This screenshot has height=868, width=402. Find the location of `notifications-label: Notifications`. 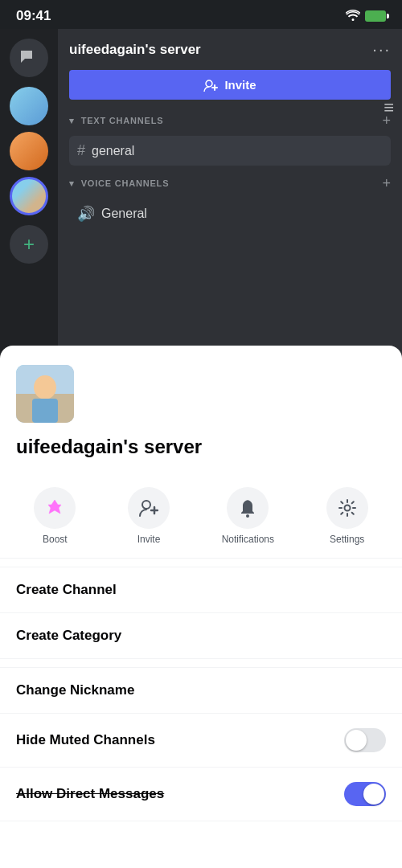

notifications-label: Notifications is located at coordinates (248, 539).